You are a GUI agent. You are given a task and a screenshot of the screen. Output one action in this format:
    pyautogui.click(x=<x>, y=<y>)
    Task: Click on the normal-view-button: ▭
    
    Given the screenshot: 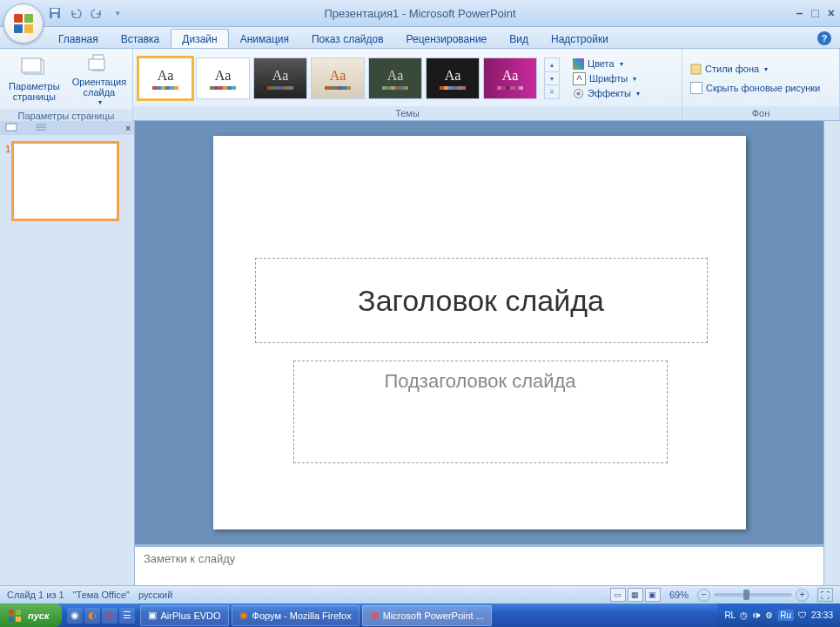 What is the action you would take?
    pyautogui.click(x=618, y=595)
    